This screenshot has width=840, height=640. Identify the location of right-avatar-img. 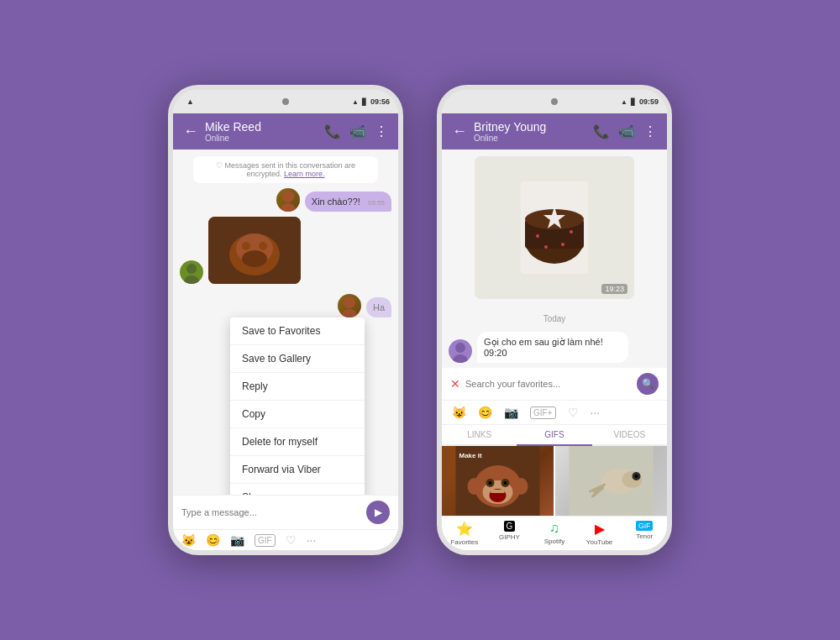
(460, 351).